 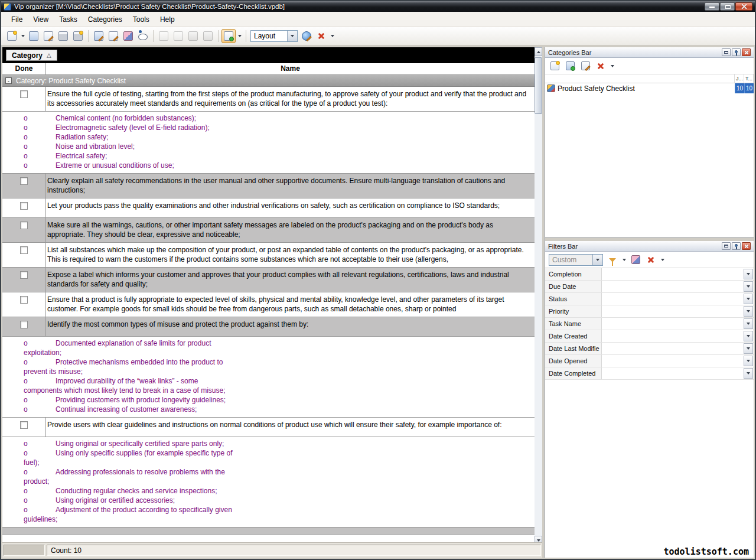 I want to click on erase-button, so click(x=128, y=36).